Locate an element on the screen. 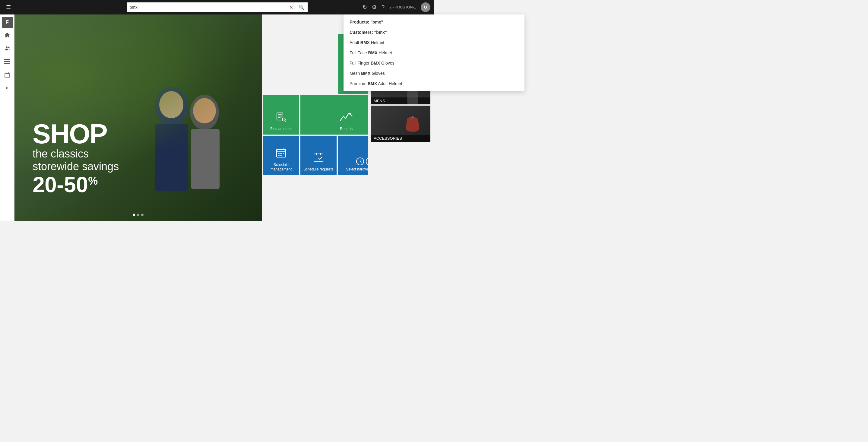 This screenshot has height=442, width=868. reports-label: Reports is located at coordinates (346, 129).